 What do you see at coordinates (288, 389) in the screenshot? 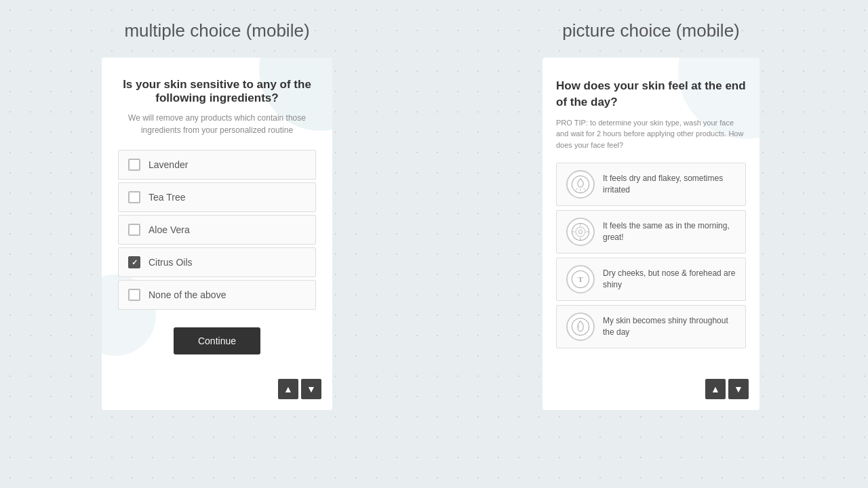
I see `nav-up-left: ▲` at bounding box center [288, 389].